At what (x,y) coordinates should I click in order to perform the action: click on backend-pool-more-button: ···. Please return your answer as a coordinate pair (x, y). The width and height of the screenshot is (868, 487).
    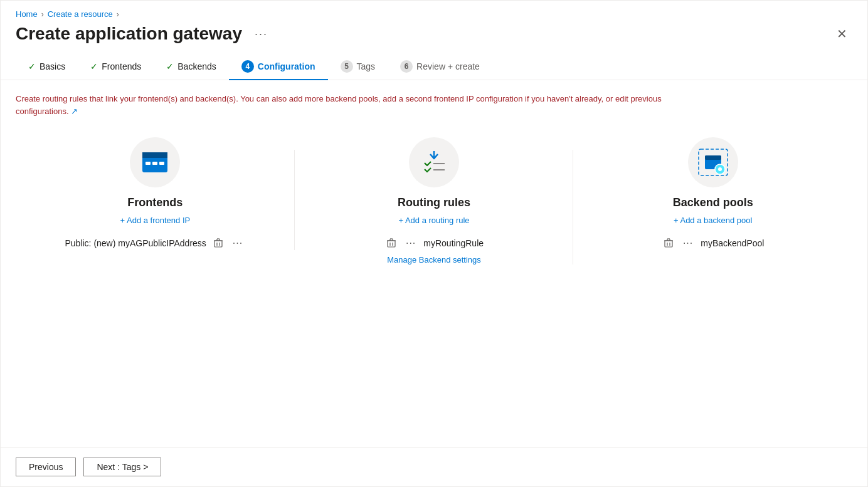
    Looking at the image, I should click on (688, 243).